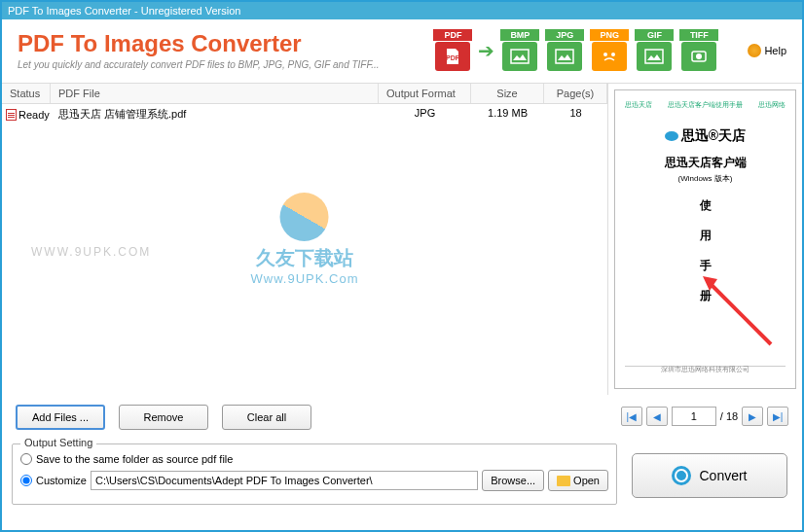 The width and height of the screenshot is (804, 532). What do you see at coordinates (772, 105) in the screenshot?
I see `pv-top-right: 思迅网络` at bounding box center [772, 105].